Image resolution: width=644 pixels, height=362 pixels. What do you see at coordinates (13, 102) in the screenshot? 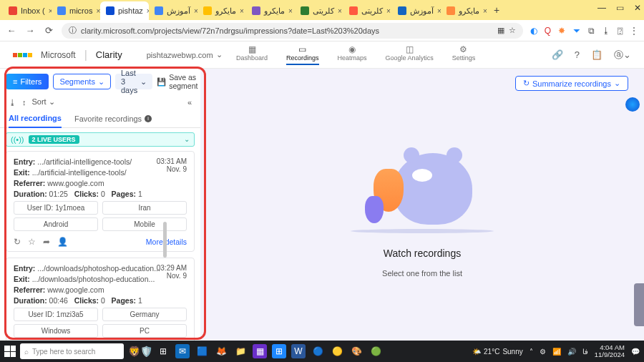
I see `download-recordings-icon: ⭳` at bounding box center [13, 102].